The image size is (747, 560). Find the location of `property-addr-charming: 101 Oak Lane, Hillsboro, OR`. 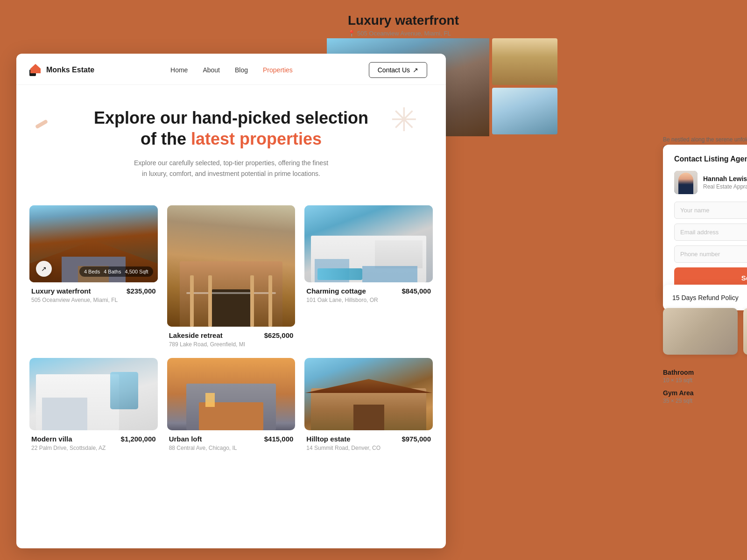

property-addr-charming: 101 Oak Lane, Hillsboro, OR is located at coordinates (369, 300).